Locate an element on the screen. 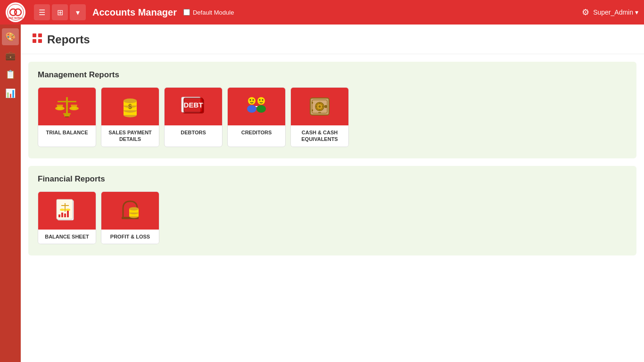 The image size is (644, 362). nav-icon-group: ☰ ⊞ ▾ is located at coordinates (60, 12).